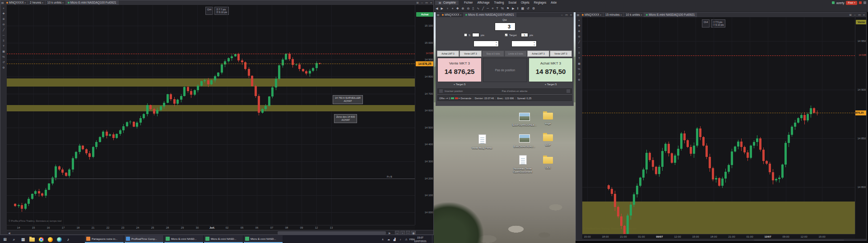 The image size is (868, 243). I want to click on edge-button, so click(59, 239).